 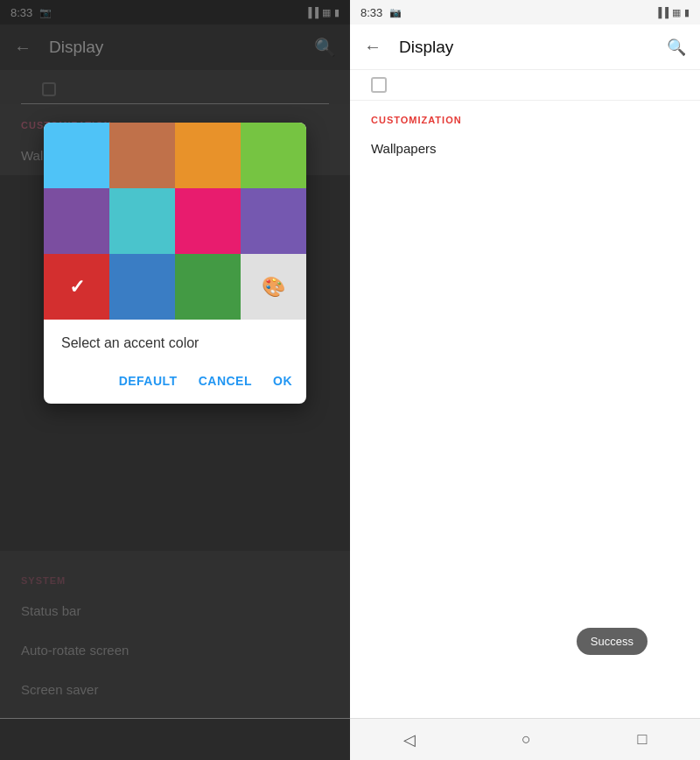 I want to click on right-battery-icon: ▮, so click(x=687, y=12).